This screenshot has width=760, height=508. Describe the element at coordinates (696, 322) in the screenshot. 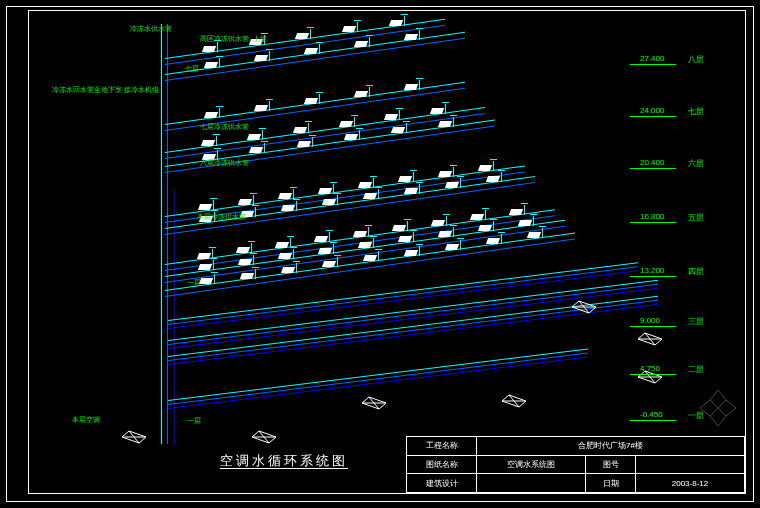

I see `floor-label: 三层` at that location.